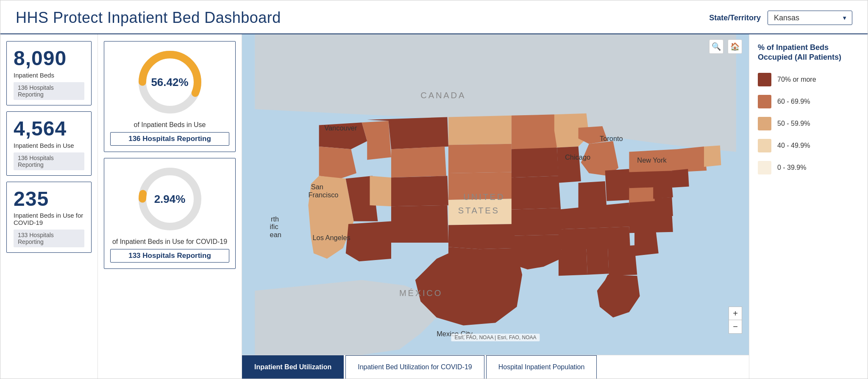 The image size is (868, 379). What do you see at coordinates (495, 338) in the screenshot?
I see `map-attribution: Esri, FAO, NOAA | Esri, FAO, NOAA` at bounding box center [495, 338].